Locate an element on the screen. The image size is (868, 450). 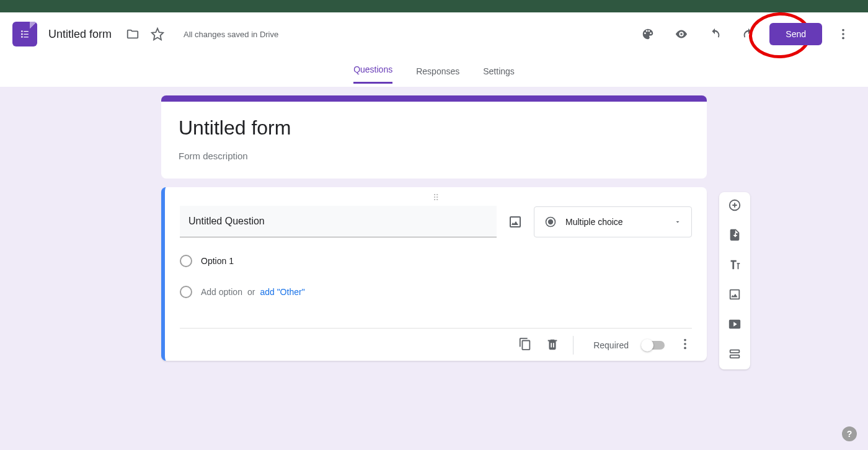
add-image-to-question-icon is located at coordinates (515, 222).